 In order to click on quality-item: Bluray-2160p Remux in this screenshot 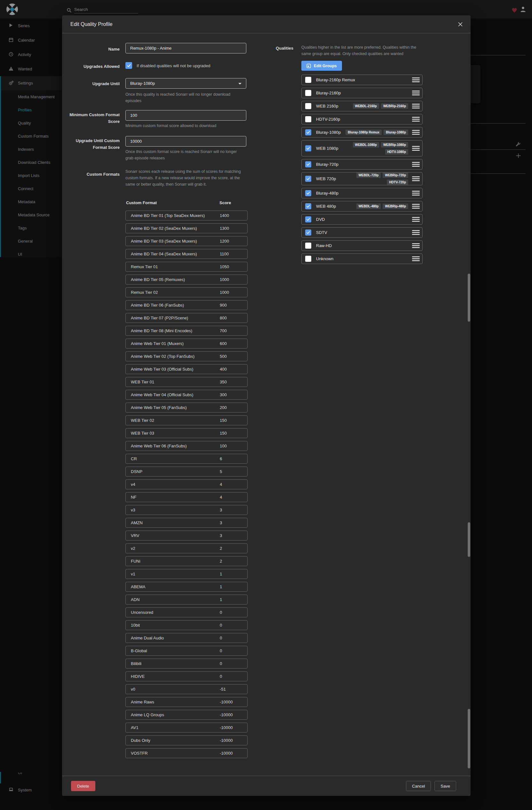, I will do `click(362, 80)`.